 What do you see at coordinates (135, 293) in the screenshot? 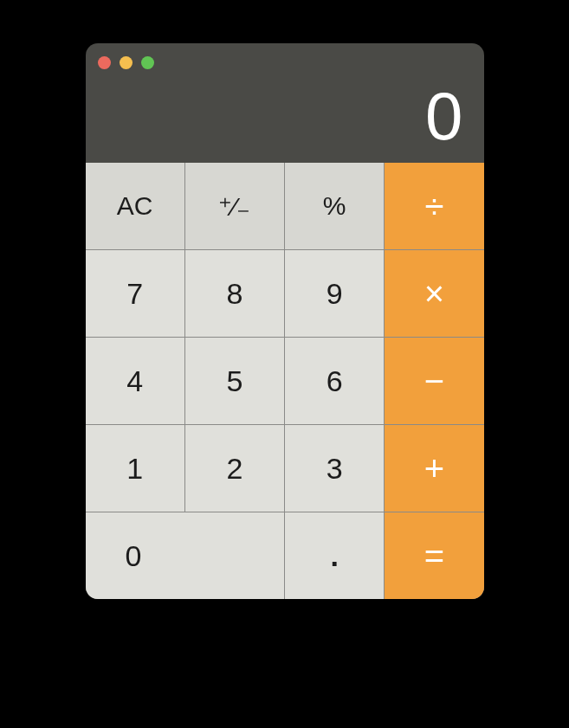
I see `digit-7-button: 7` at bounding box center [135, 293].